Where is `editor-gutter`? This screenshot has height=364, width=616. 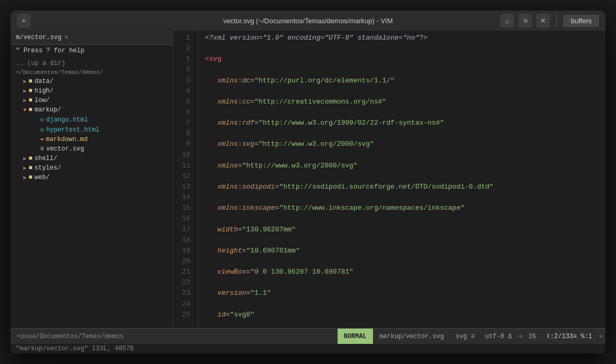
editor-gutter is located at coordinates (197, 180).